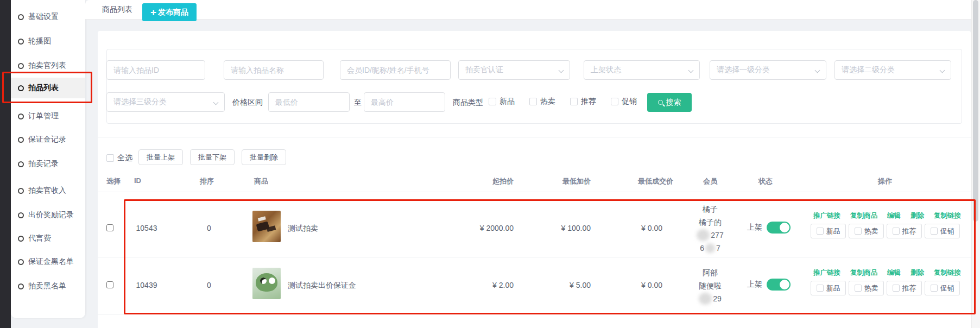 The height and width of the screenshot is (328, 980). I want to click on th-min-increment: 最低加价, so click(555, 181).